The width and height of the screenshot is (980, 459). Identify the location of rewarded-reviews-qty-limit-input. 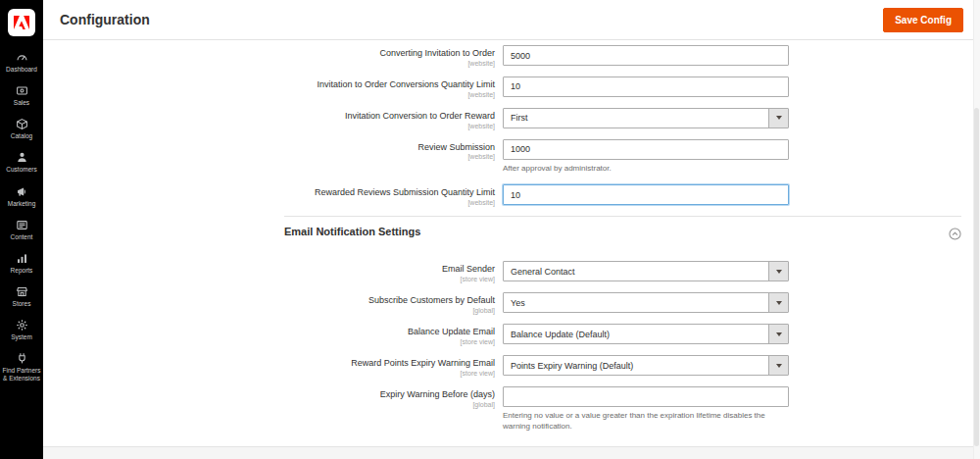
(646, 194).